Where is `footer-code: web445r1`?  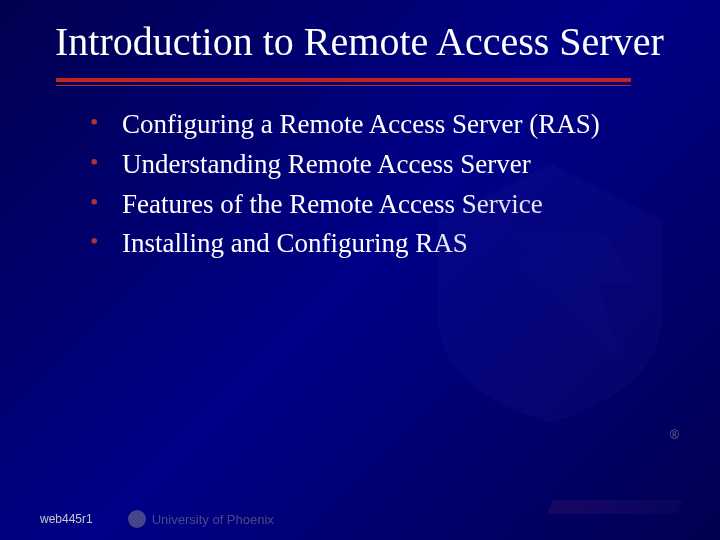
footer-code: web445r1 is located at coordinates (66, 519).